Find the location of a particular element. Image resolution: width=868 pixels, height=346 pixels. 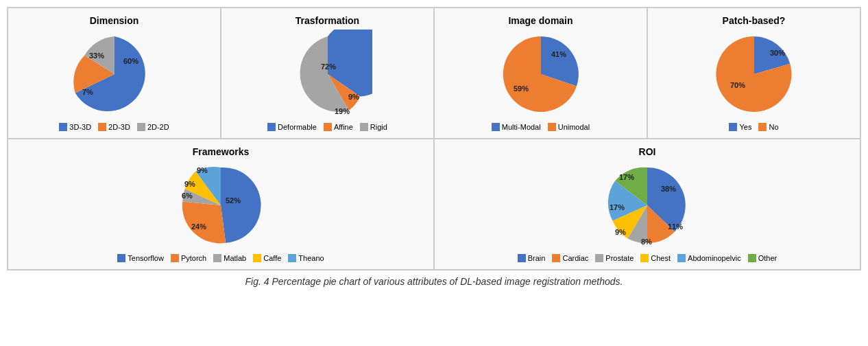

transformation-pie: 72% 9% 19% is located at coordinates (328, 74).